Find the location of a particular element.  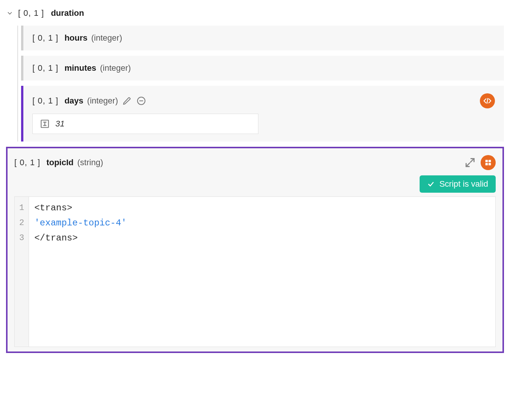

chevron-down-icon is located at coordinates (10, 13).